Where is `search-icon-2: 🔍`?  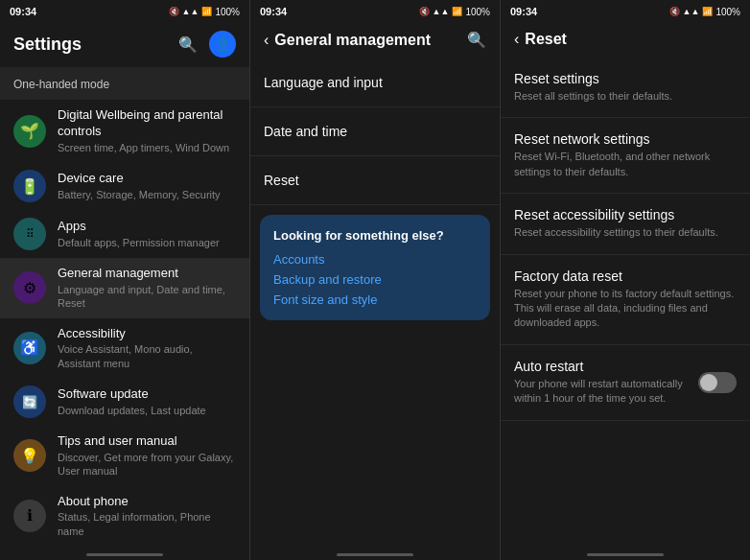 search-icon-2: 🔍 is located at coordinates (477, 40).